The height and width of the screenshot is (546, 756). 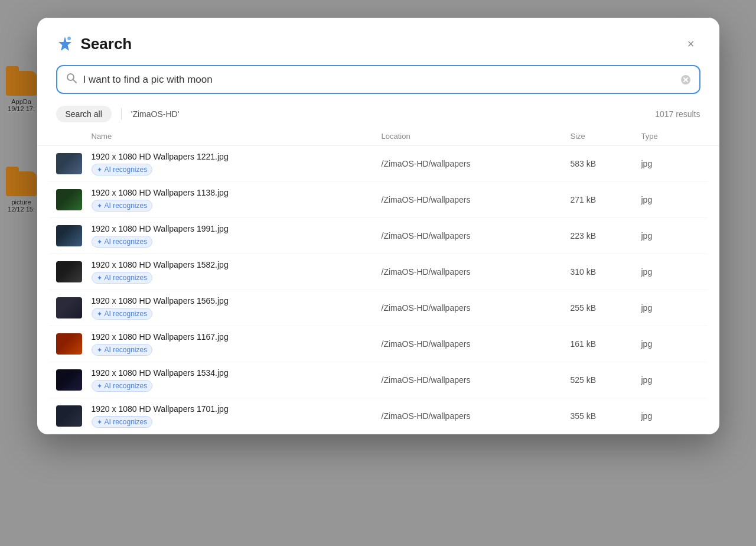 I want to click on col-name: Name, so click(x=236, y=136).